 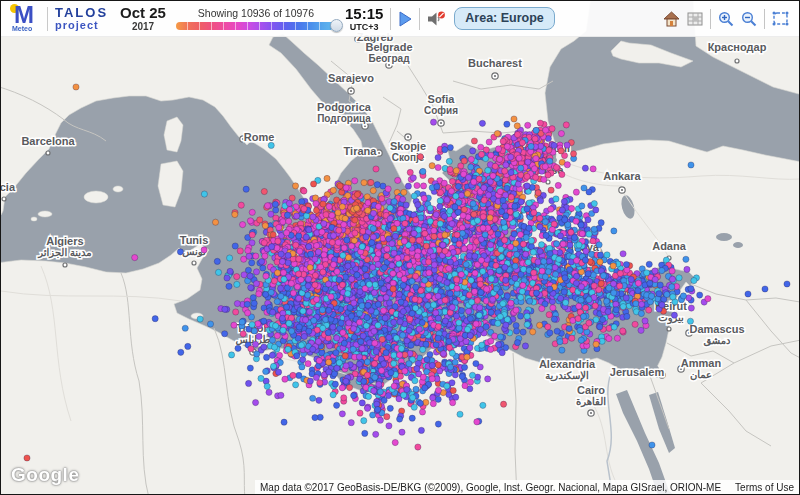 What do you see at coordinates (702, 363) in the screenshot?
I see `city-label: Amman` at bounding box center [702, 363].